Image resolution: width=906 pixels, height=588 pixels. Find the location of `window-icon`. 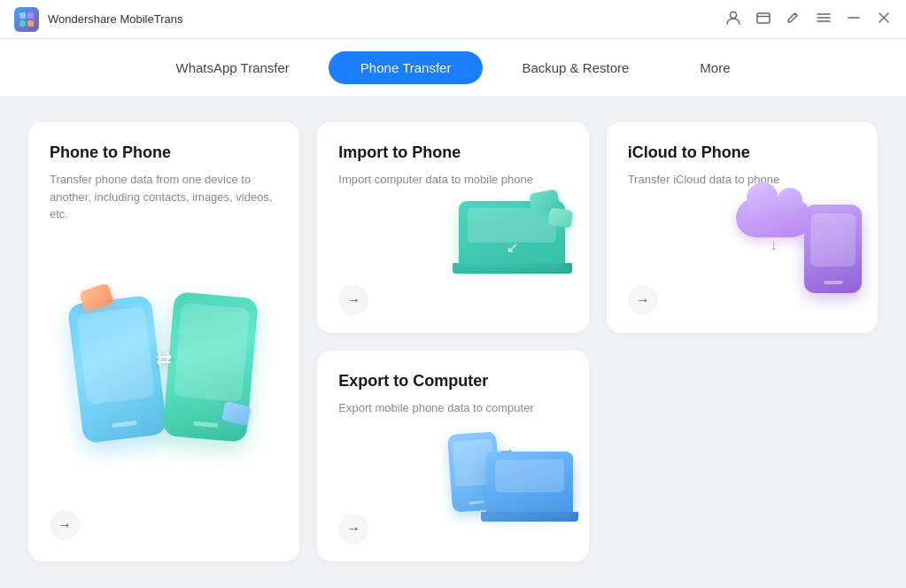

window-icon is located at coordinates (763, 19).